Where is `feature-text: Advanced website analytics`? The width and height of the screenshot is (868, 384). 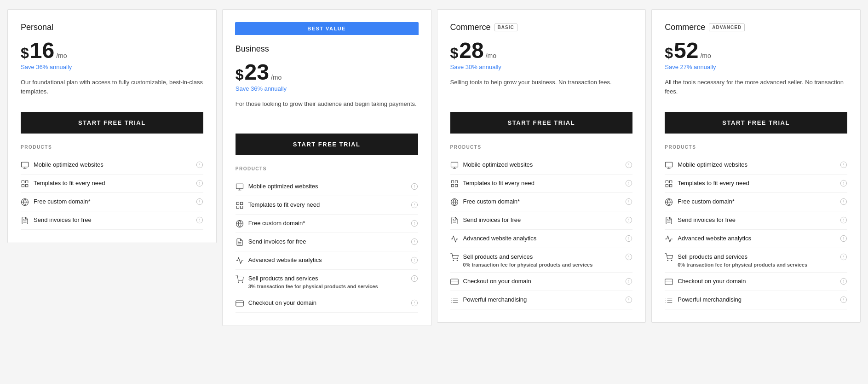
feature-text: Advanced website analytics is located at coordinates (285, 260).